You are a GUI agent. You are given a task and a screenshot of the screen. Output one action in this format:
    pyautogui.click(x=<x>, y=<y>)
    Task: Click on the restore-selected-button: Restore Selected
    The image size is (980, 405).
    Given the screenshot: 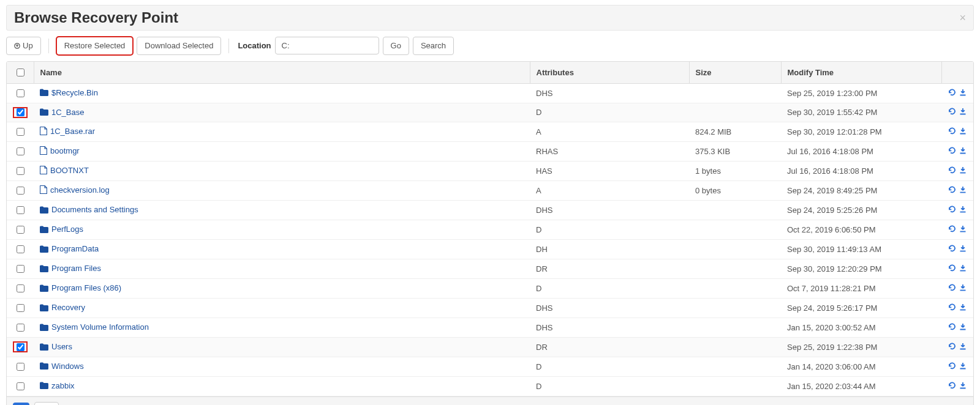 What is the action you would take?
    pyautogui.click(x=95, y=46)
    